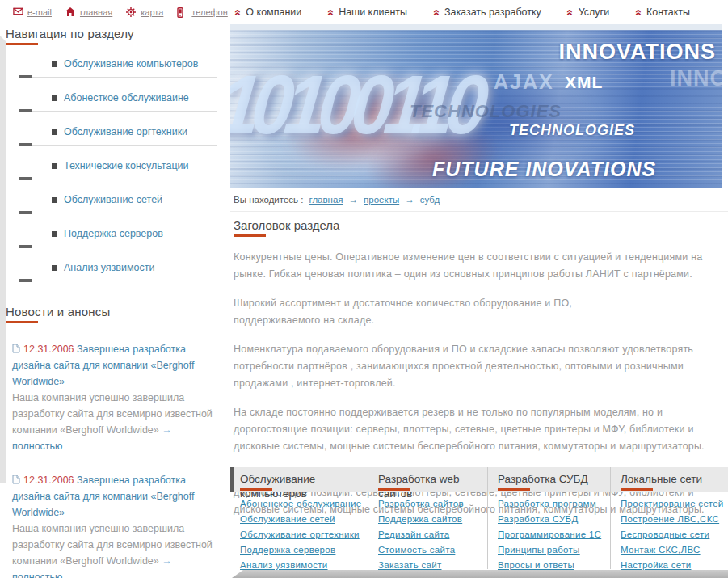 The height and width of the screenshot is (578, 728). What do you see at coordinates (554, 504) in the screenshot?
I see `footer-link: Разработка программ` at bounding box center [554, 504].